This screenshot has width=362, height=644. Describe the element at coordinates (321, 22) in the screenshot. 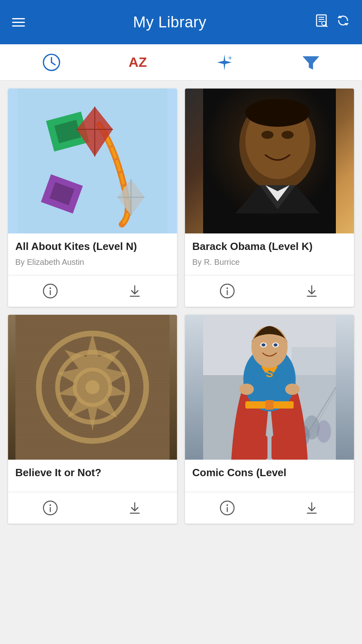

I see `search-icon` at that location.